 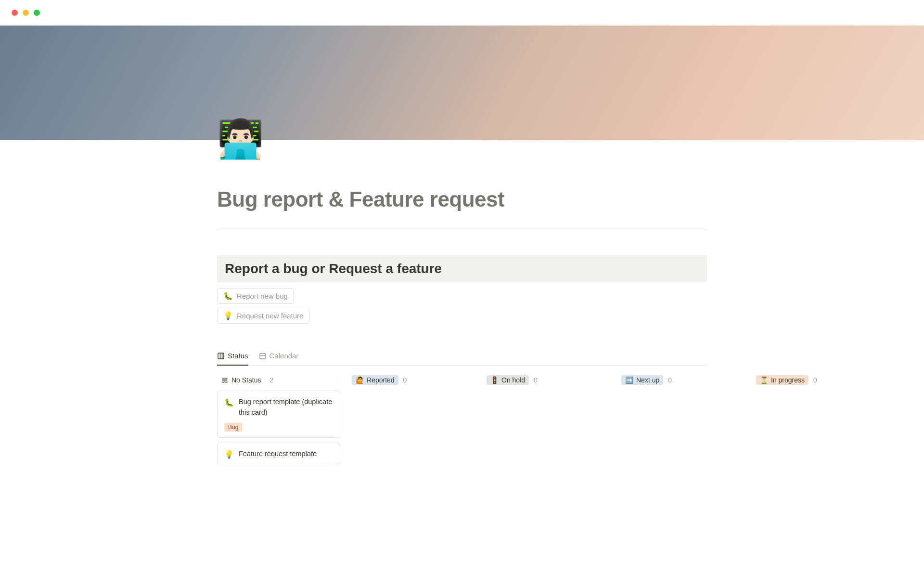 I want to click on column-count: 2, so click(x=271, y=380).